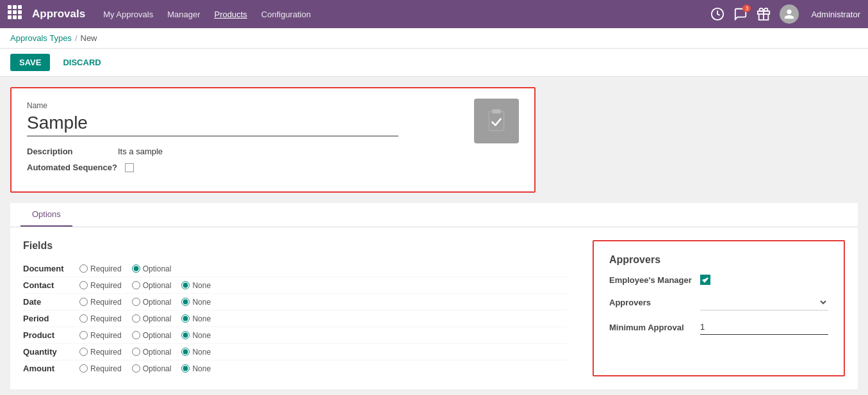 The image size is (868, 395). What do you see at coordinates (30, 63) in the screenshot?
I see `save-button: SAVE` at bounding box center [30, 63].